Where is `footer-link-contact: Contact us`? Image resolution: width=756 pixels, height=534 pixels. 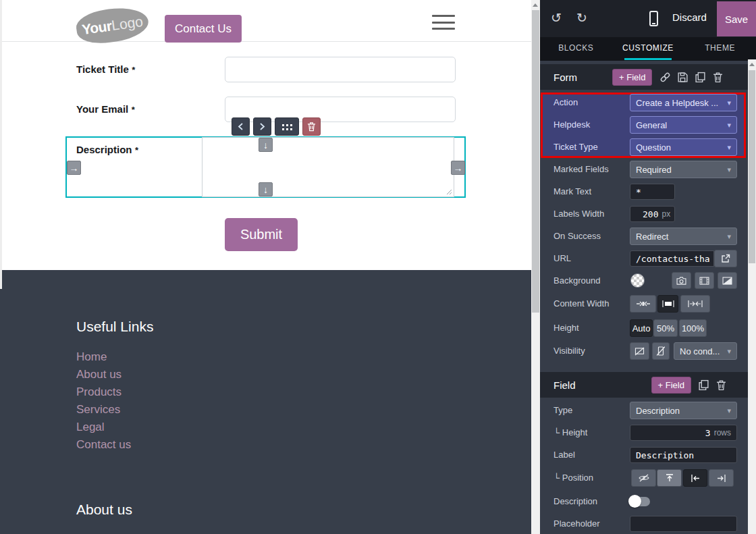
footer-link-contact: Contact us is located at coordinates (104, 445).